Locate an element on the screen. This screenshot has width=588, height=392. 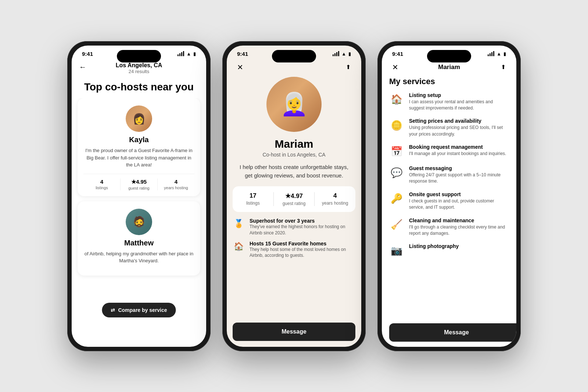
p2-years-label: years hosting is located at coordinates (335, 203).